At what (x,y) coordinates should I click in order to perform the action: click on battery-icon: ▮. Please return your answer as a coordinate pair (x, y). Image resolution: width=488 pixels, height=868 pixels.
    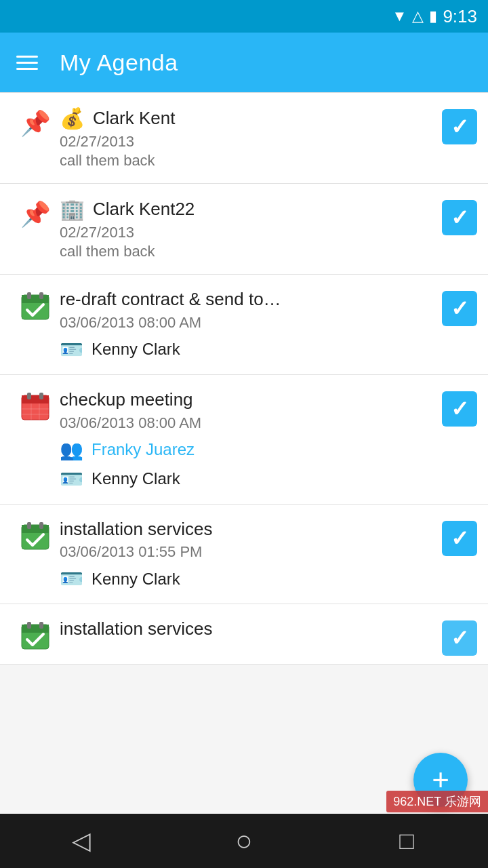
    Looking at the image, I should click on (433, 16).